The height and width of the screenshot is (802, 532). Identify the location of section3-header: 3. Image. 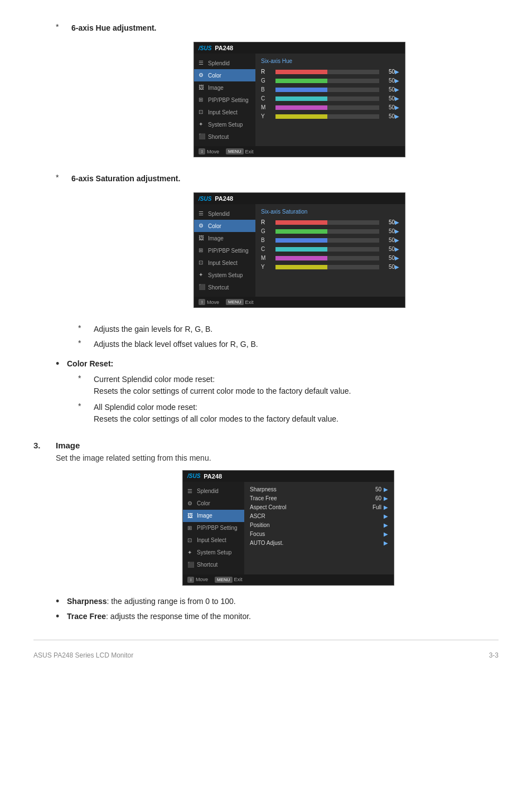
(266, 445).